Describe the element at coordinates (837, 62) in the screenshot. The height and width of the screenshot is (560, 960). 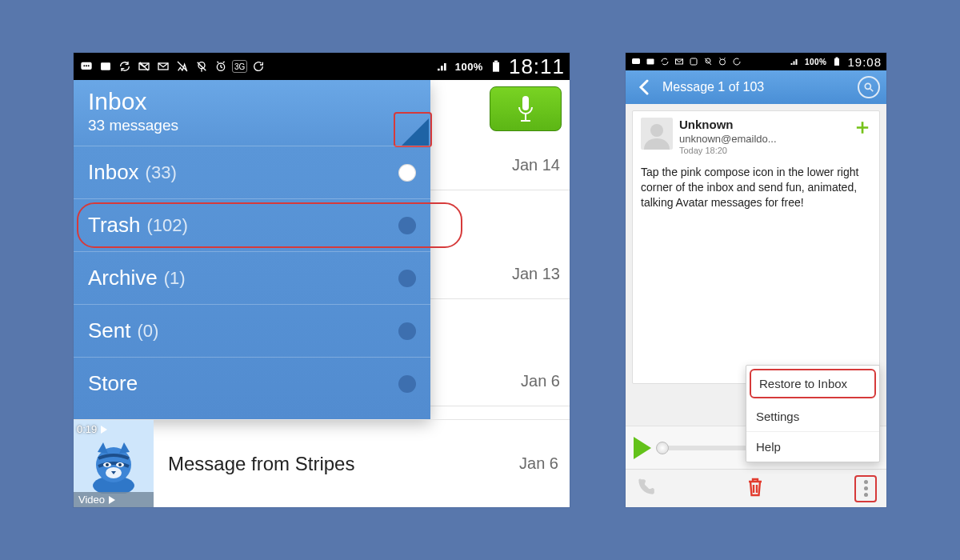
I see `battery-icon` at that location.